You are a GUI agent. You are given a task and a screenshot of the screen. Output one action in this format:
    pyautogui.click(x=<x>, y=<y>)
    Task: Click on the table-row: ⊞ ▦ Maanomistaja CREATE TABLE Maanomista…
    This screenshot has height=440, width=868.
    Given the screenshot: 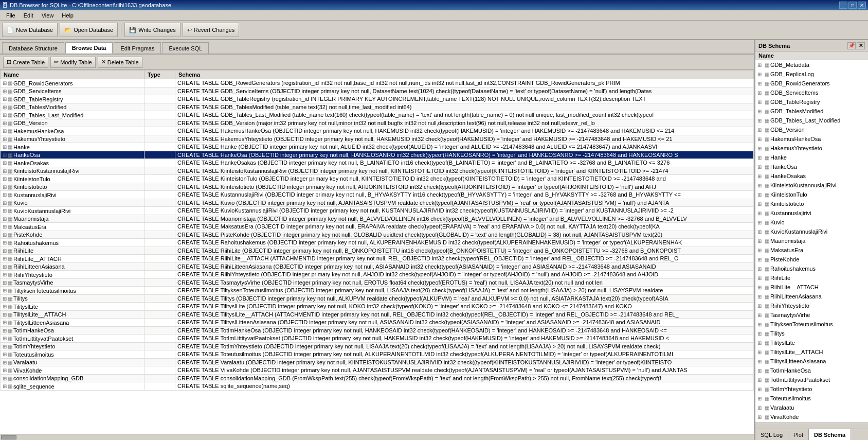 What is the action you would take?
    pyautogui.click(x=377, y=219)
    